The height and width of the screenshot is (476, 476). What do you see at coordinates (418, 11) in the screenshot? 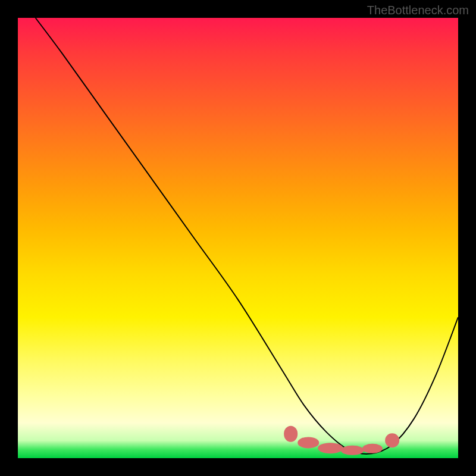
I see `watermark-text: TheBottleneck.com` at bounding box center [418, 11].